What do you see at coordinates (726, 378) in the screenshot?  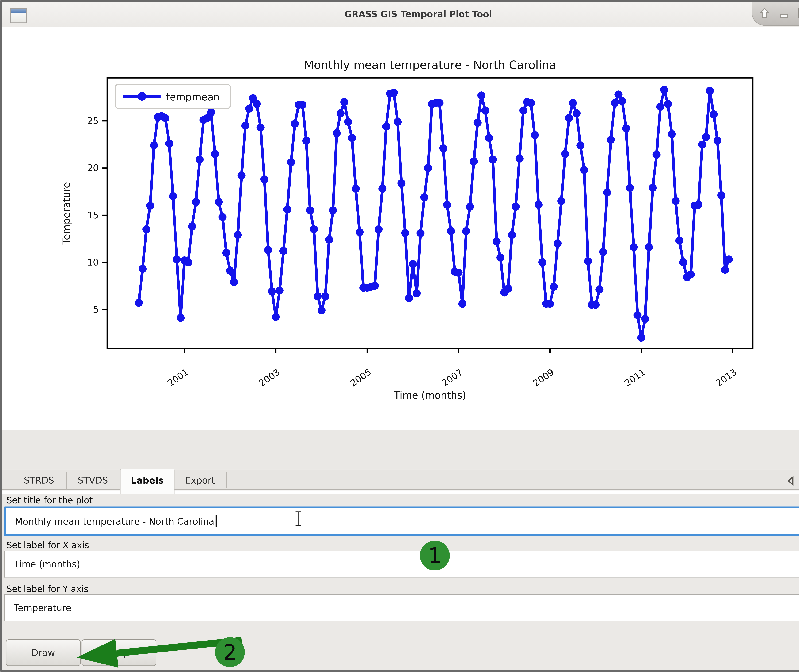 I see `x-tick-label: 2013` at bounding box center [726, 378].